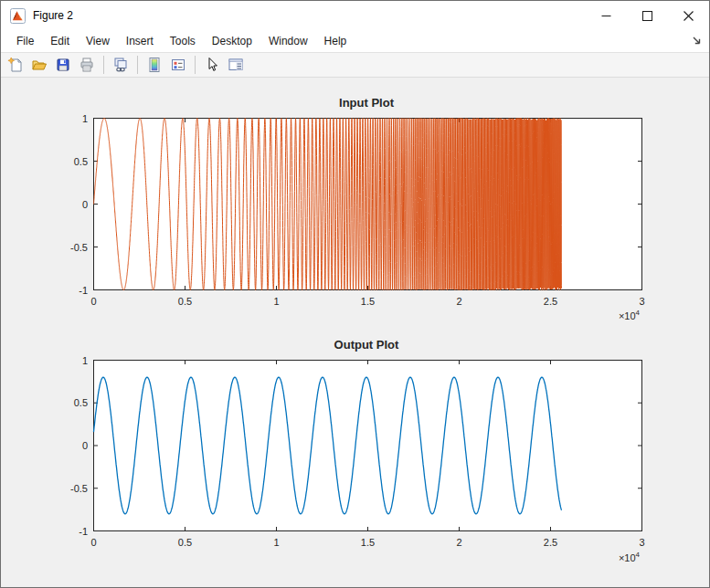 The width and height of the screenshot is (710, 588). Describe the element at coordinates (85, 446) in the screenshot. I see `output-plot-ytick-label: 0` at that location.